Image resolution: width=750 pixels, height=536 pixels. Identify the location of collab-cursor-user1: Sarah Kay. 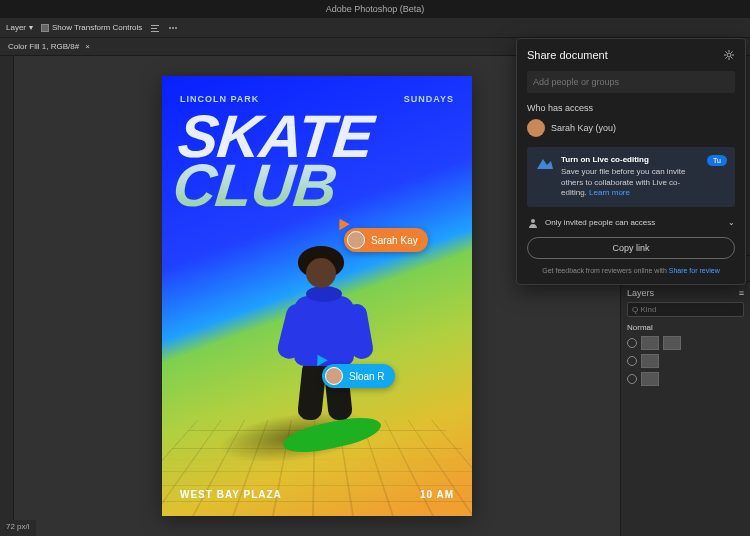
(386, 240).